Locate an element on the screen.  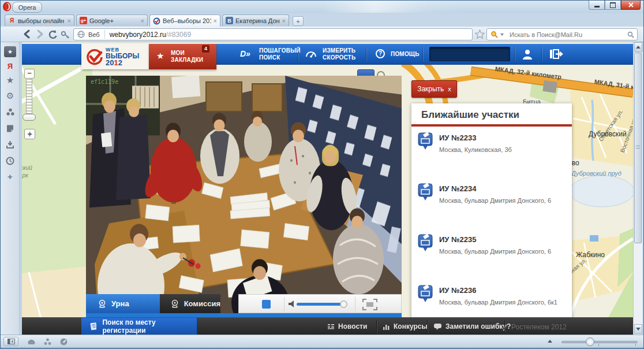
contests-button: Конкурсы is located at coordinates (405, 326).